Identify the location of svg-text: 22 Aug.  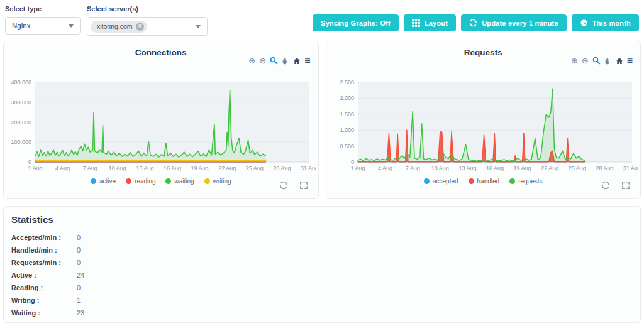
(550, 168).